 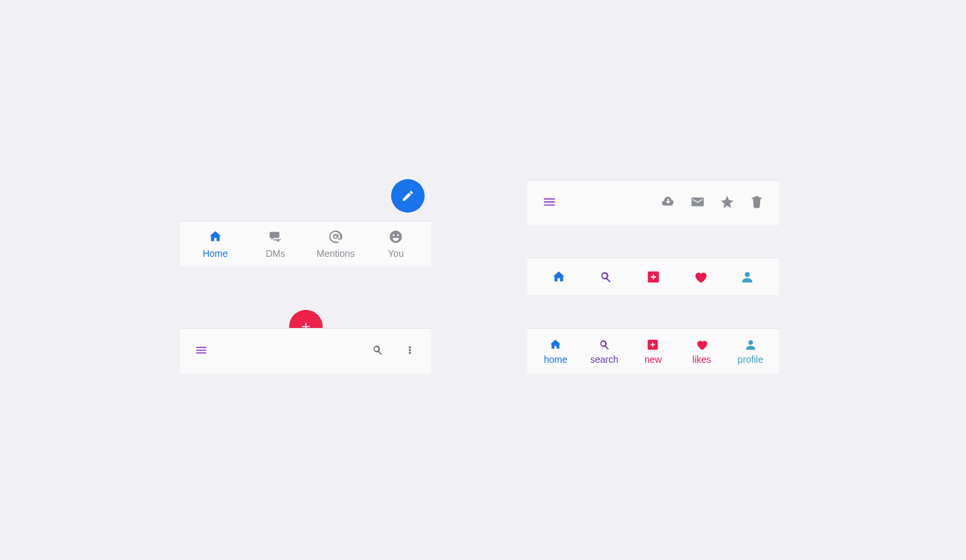 What do you see at coordinates (698, 202) in the screenshot?
I see `envelope-icon` at bounding box center [698, 202].